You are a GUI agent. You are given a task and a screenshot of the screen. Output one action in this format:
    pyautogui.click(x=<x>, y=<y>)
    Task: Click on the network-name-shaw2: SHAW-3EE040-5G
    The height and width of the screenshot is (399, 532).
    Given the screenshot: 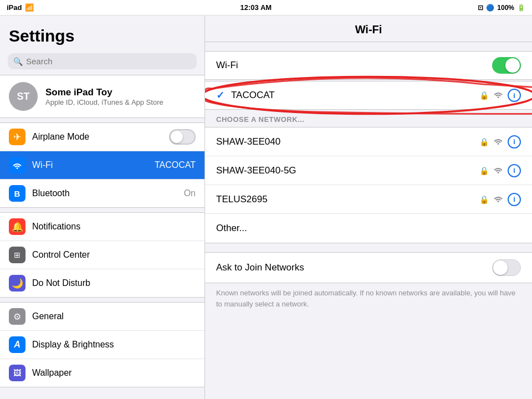 What is the action you would take?
    pyautogui.click(x=346, y=171)
    